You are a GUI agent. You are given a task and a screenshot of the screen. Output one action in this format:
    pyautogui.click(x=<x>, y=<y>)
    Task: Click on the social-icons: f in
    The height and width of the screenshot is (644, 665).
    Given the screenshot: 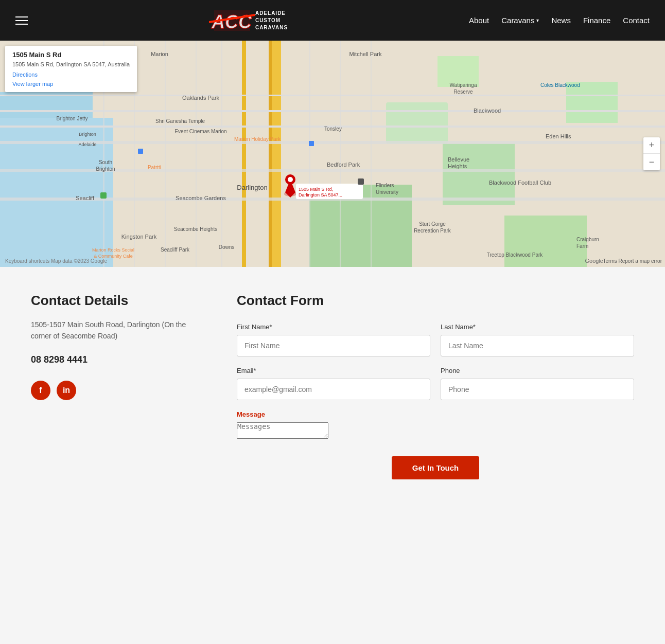 What is the action you would take?
    pyautogui.click(x=113, y=390)
    